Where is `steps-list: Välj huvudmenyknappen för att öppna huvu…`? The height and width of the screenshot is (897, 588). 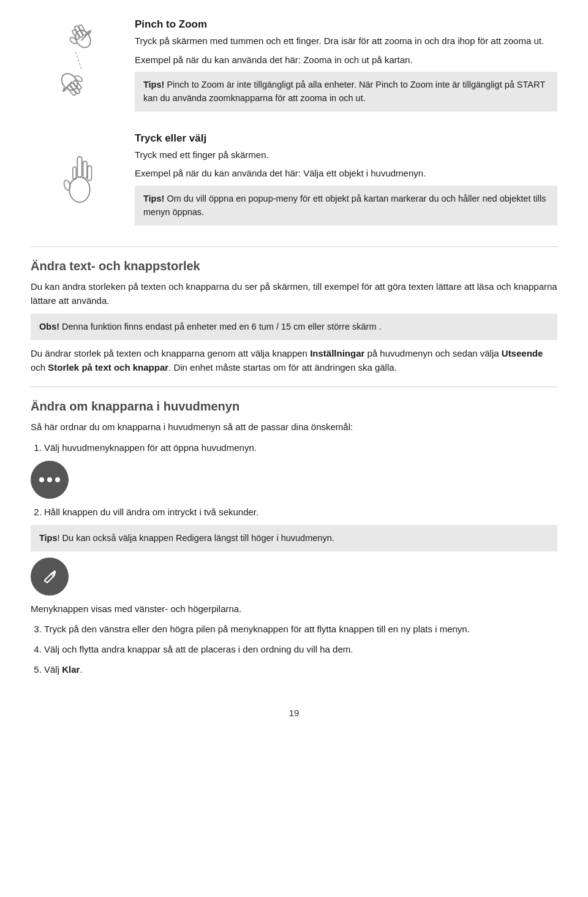
steps-list: Välj huvudmenyknappen för att öppna huvu… is located at coordinates (301, 447).